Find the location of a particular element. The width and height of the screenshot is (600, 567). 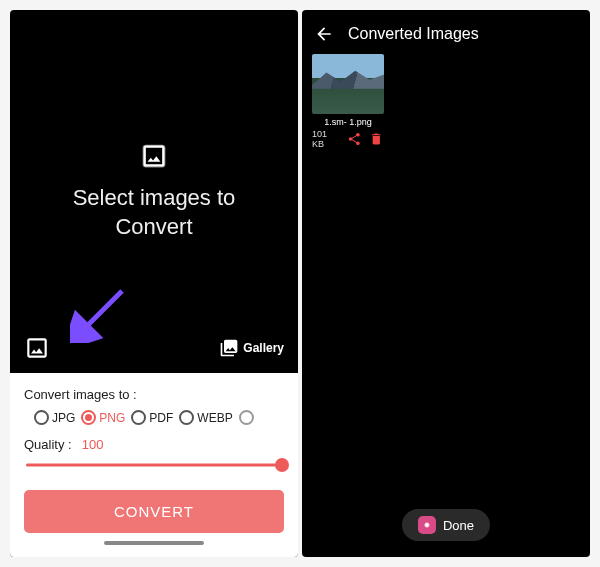

quality-value: 100 is located at coordinates (93, 444).